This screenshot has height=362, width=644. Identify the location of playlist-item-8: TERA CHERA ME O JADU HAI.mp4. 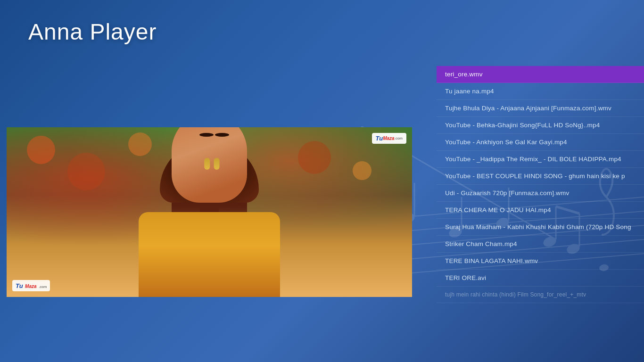
(540, 210).